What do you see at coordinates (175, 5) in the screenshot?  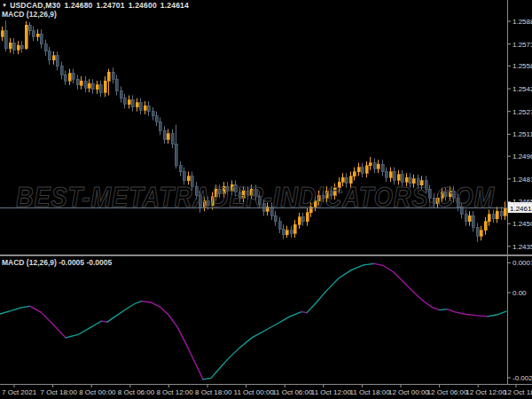 I see `ohlc-close: 1.24614` at bounding box center [175, 5].